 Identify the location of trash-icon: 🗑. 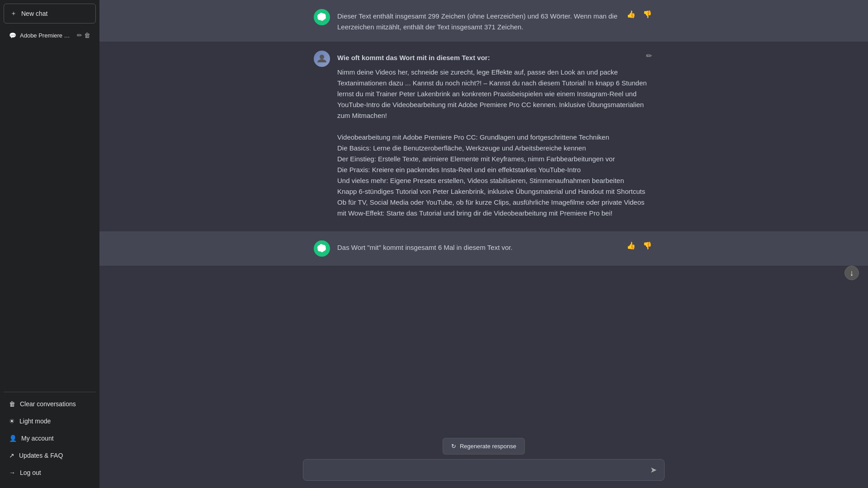
(12, 404).